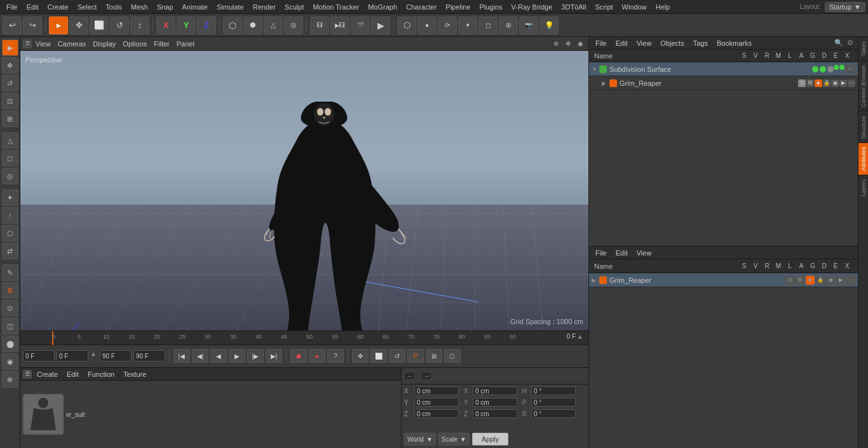  What do you see at coordinates (43, 44) in the screenshot?
I see `vp-menu-view: View` at bounding box center [43, 44].